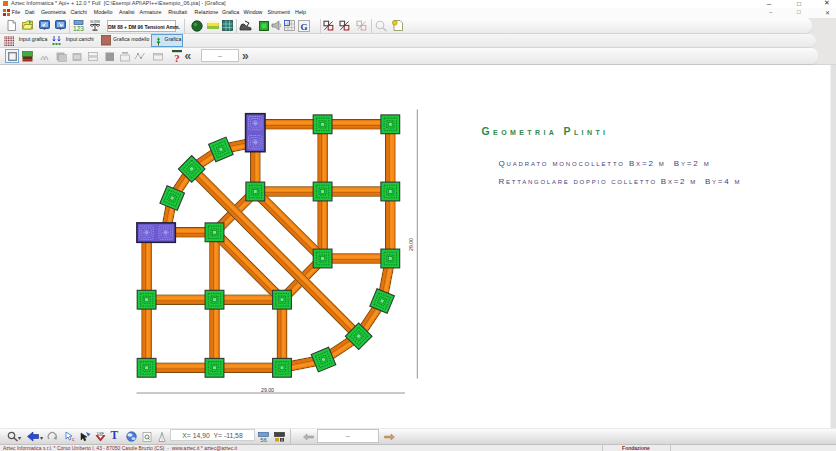  What do you see at coordinates (304, 26) in the screenshot?
I see `svg-text: G` at bounding box center [304, 26].